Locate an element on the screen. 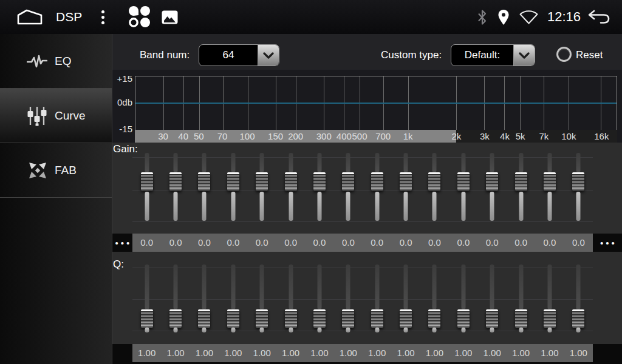 The width and height of the screenshot is (622, 364). apps-clover-icon is located at coordinates (140, 17).